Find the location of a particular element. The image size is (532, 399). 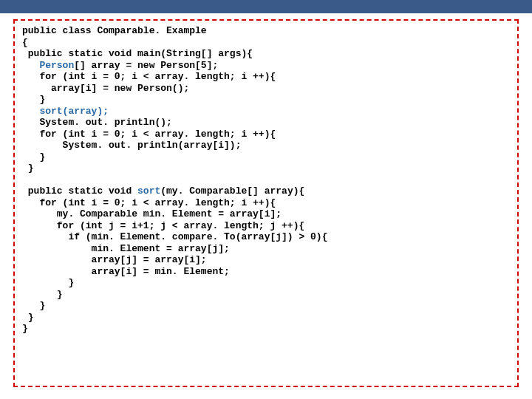

code-type: Person is located at coordinates (56, 65).